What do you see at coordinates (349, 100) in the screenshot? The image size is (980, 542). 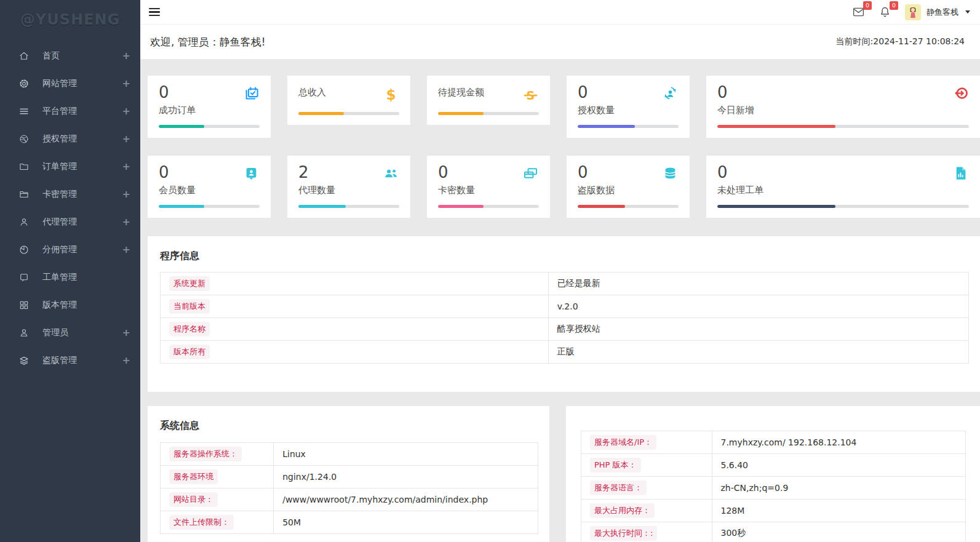 I see `stat-card-total-income: 总收入 $` at bounding box center [349, 100].